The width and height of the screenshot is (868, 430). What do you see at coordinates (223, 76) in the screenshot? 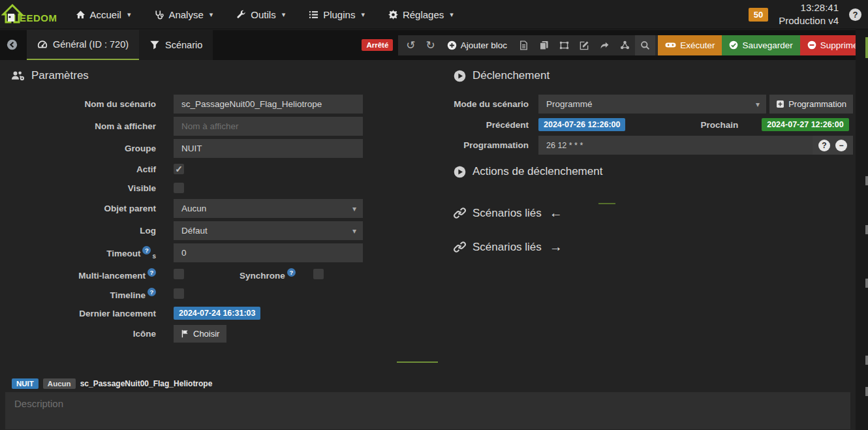
I see `parameters-title: Paramètres` at bounding box center [223, 76].